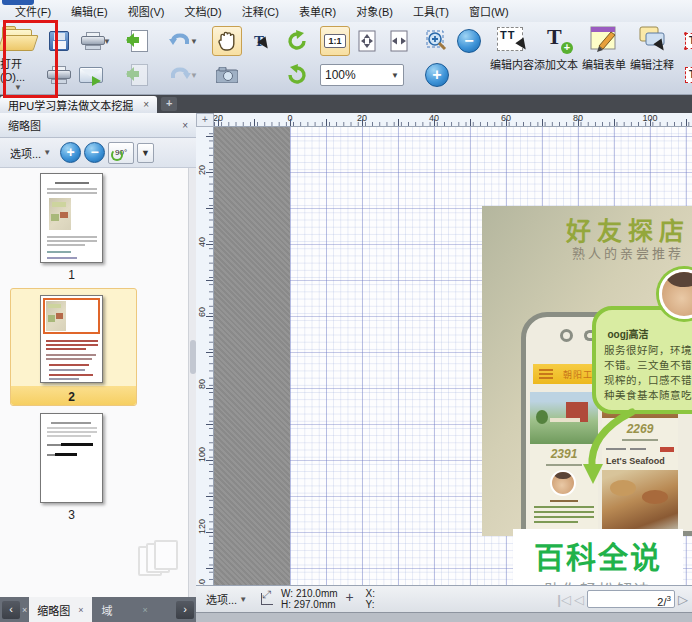 The height and width of the screenshot is (622, 692). What do you see at coordinates (367, 41) in the screenshot?
I see `fit-page-button` at bounding box center [367, 41].